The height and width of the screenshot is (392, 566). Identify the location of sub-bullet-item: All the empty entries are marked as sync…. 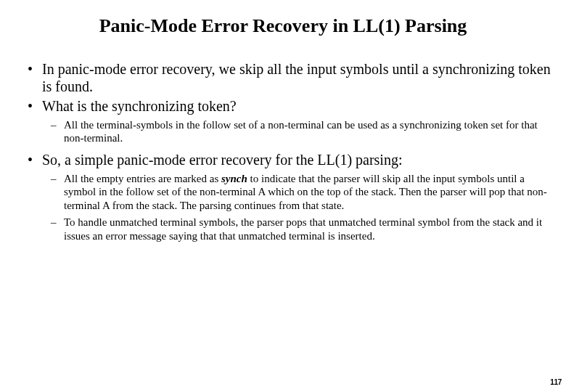
(308, 192).